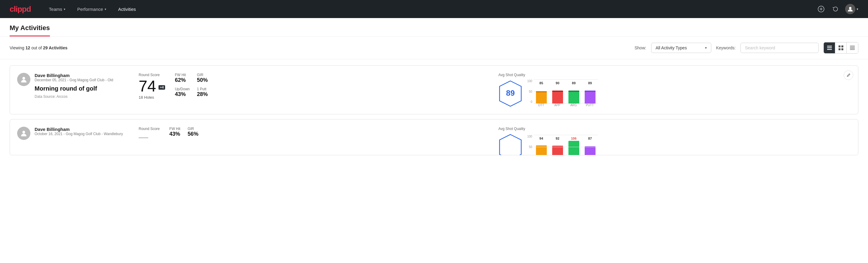 The height and width of the screenshot is (263, 868). I want to click on shot-quality-section: Avg Shot Quality 89 100, so click(675, 90).